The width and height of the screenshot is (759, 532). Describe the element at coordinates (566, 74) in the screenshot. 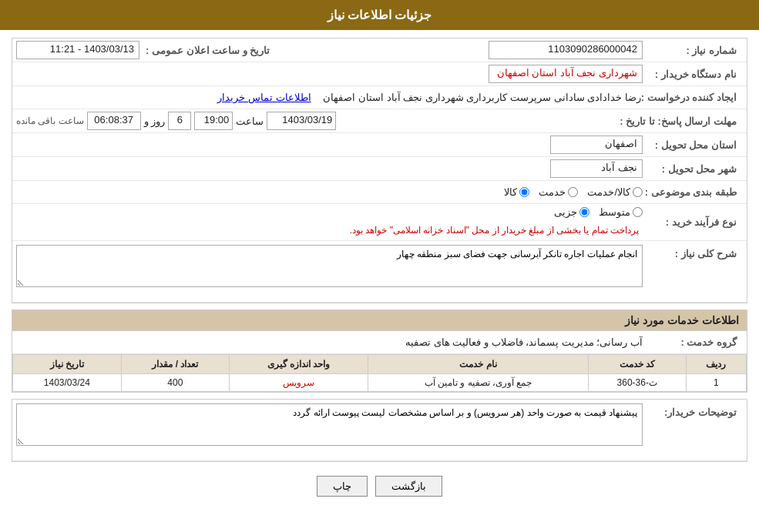

I see `nam-dastgah-input: شهرداری نجف آباد استان اصفهان` at that location.